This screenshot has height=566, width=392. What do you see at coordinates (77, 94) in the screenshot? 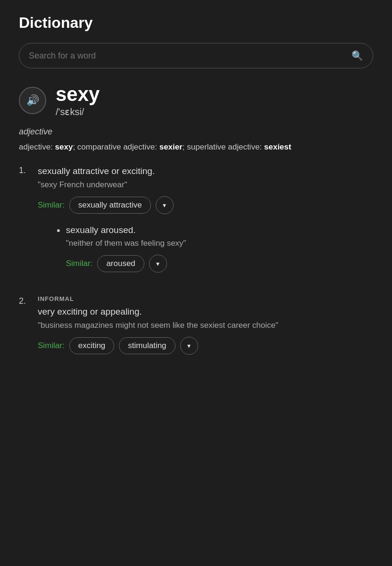
I see `word-title: sexy` at bounding box center [77, 94].